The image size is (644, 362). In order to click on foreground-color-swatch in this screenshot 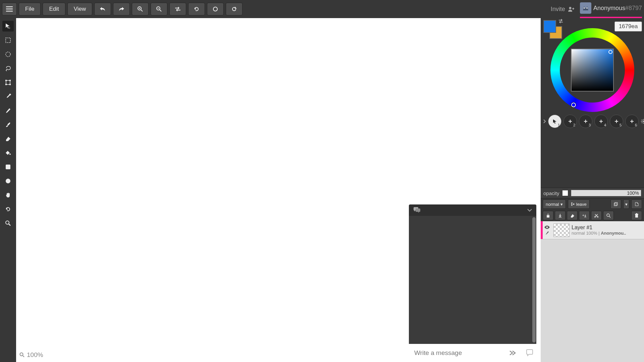, I will do `click(550, 26)`.